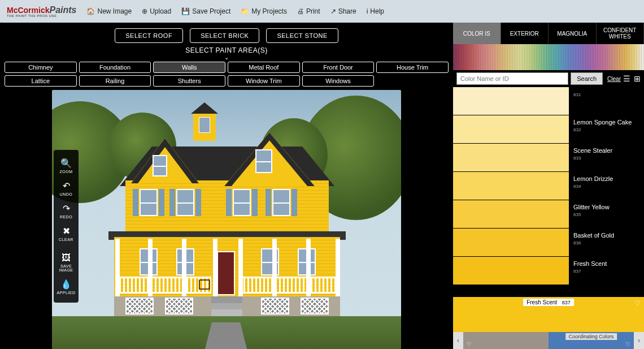 The width and height of the screenshot is (644, 349). Describe the element at coordinates (66, 287) in the screenshot. I see `tool-applied: 💧APPLIED` at that location.